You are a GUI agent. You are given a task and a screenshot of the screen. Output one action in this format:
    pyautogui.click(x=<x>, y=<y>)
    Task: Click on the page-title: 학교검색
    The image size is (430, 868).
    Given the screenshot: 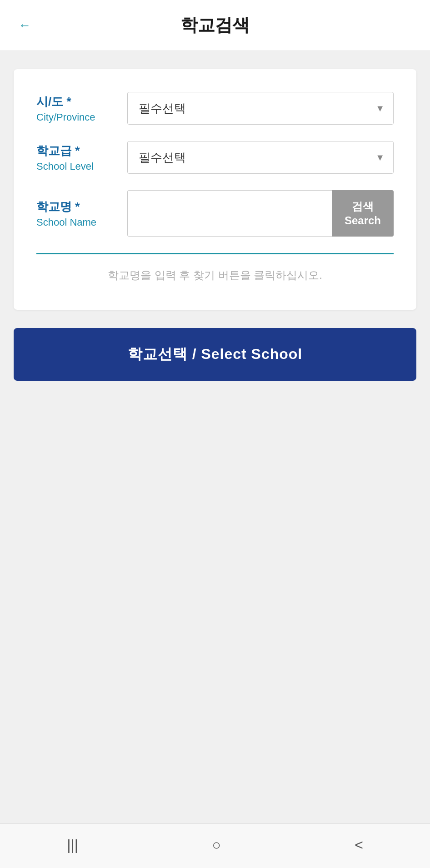 What is the action you would take?
    pyautogui.click(x=215, y=25)
    